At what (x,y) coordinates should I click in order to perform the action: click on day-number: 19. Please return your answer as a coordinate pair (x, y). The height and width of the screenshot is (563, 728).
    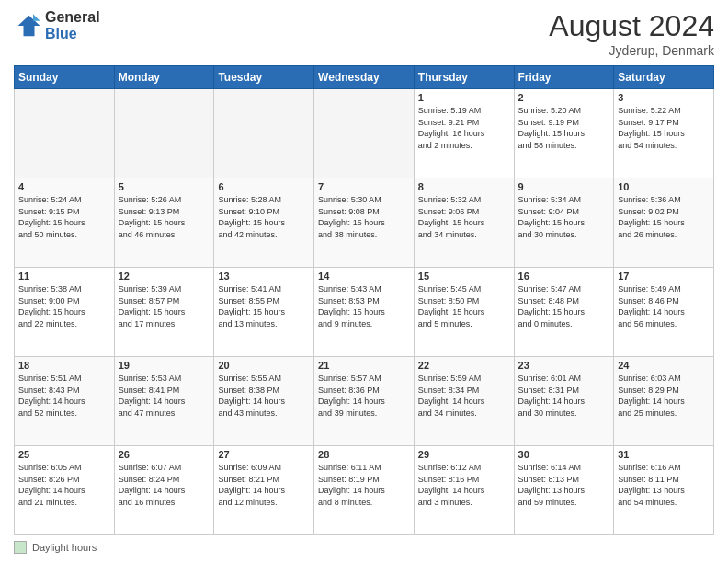
    Looking at the image, I should click on (165, 365).